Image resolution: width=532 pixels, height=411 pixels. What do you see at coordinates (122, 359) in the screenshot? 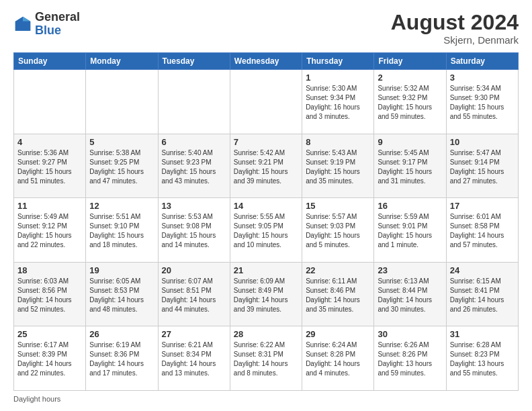
I see `day-info: Sunrise: 6:19 AM Sunset: 8:36 PM Dayligh…` at bounding box center [122, 359].